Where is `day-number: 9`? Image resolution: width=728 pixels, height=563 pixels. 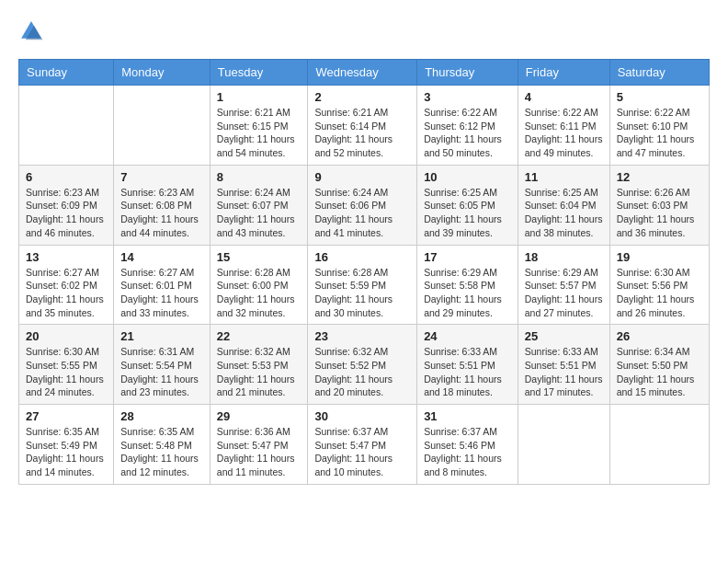
day-number: 9 is located at coordinates (362, 177).